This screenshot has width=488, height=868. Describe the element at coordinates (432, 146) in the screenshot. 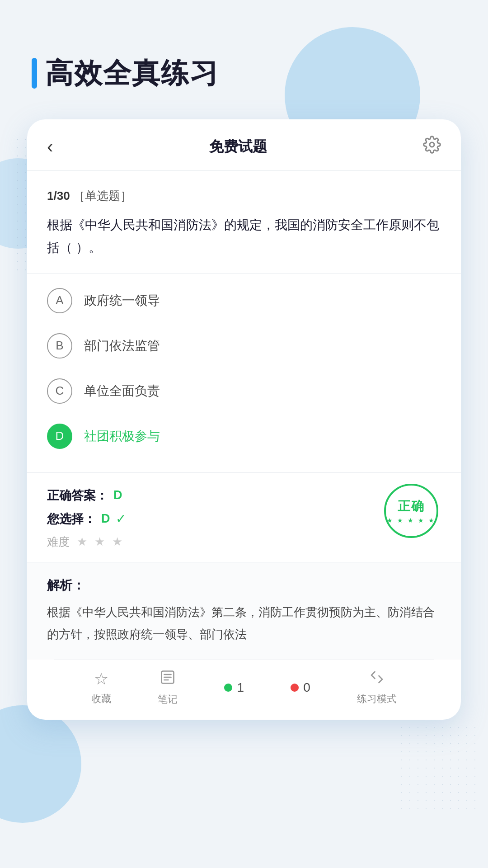

I see `settings-icon` at that location.